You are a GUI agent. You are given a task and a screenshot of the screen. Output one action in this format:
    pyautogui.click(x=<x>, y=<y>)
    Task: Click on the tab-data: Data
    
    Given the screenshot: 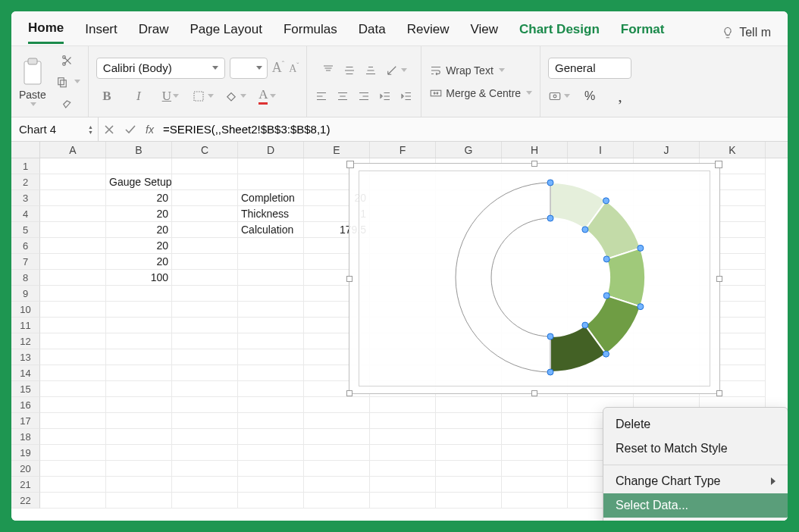 What is the action you would take?
    pyautogui.click(x=372, y=33)
    